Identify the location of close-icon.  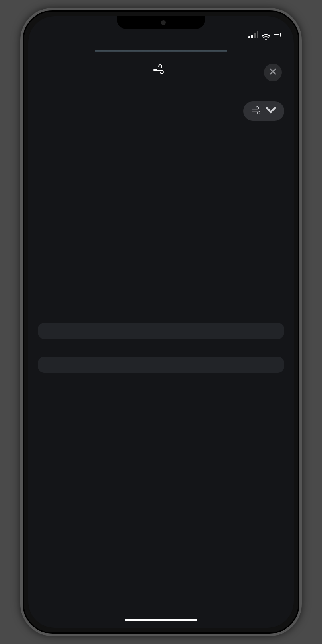
(273, 72).